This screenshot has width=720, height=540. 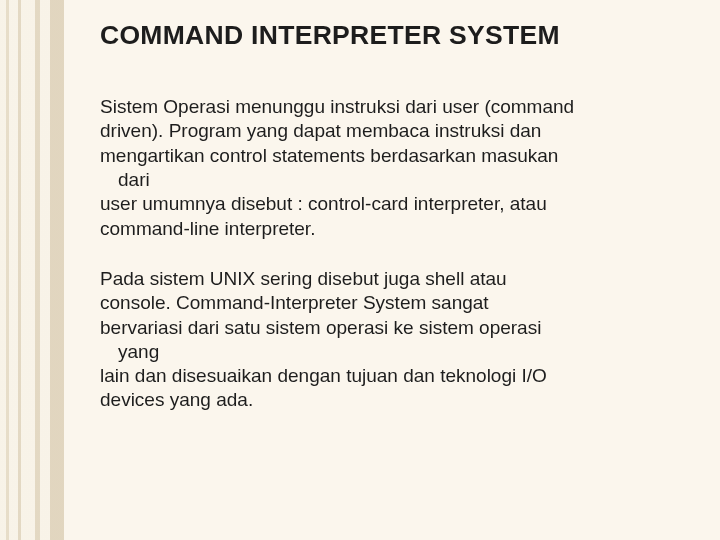 What do you see at coordinates (390, 180) in the screenshot?
I see `text-line: dari` at bounding box center [390, 180].